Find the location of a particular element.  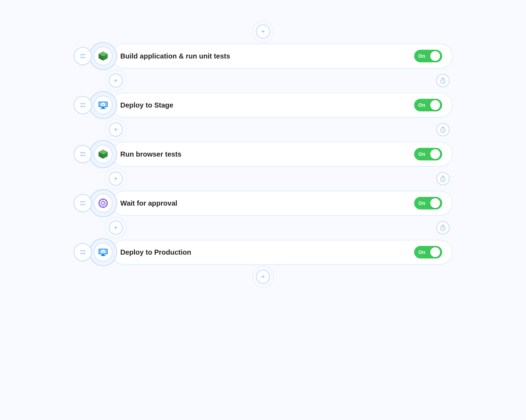

approval-icon-svg is located at coordinates (103, 203).